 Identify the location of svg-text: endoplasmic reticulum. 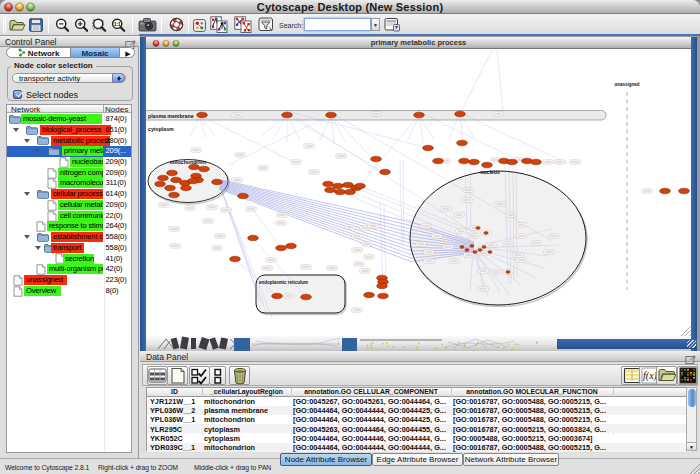
(284, 282).